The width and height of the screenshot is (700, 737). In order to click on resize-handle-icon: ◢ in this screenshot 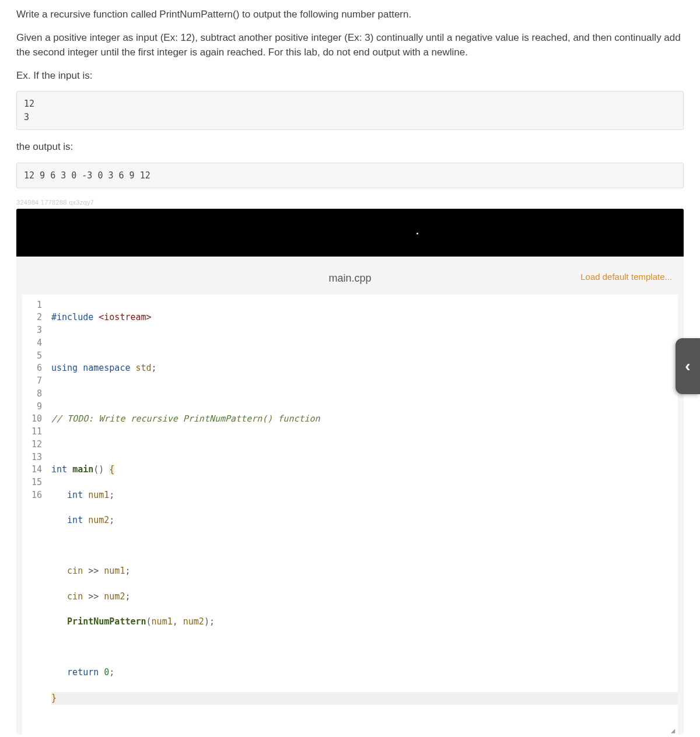, I will do `click(674, 731)`.